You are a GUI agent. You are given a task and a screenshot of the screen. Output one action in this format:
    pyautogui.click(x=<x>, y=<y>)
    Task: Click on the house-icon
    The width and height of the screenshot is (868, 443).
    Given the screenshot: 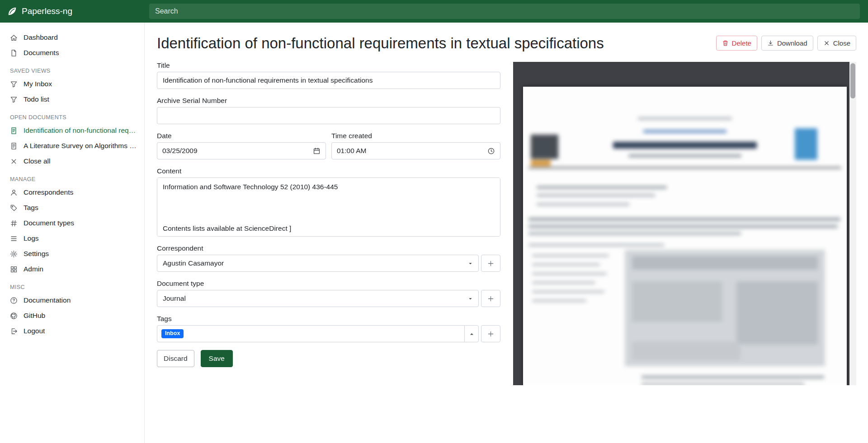 What is the action you would take?
    pyautogui.click(x=14, y=38)
    